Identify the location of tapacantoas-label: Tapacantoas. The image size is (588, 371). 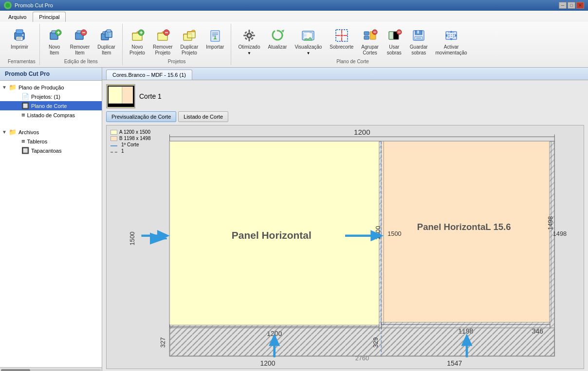
(46, 151).